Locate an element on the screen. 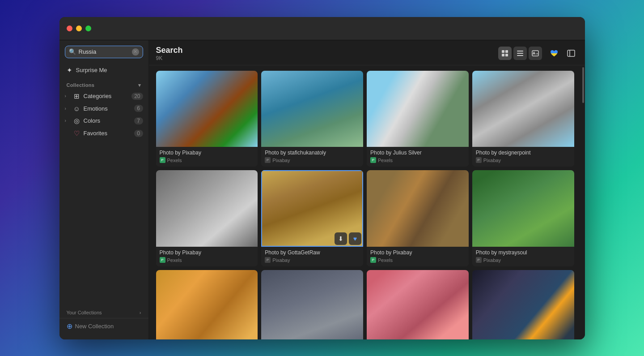 This screenshot has width=644, height=356. surprise-me-button: ✦ Surprise Me is located at coordinates (104, 70).